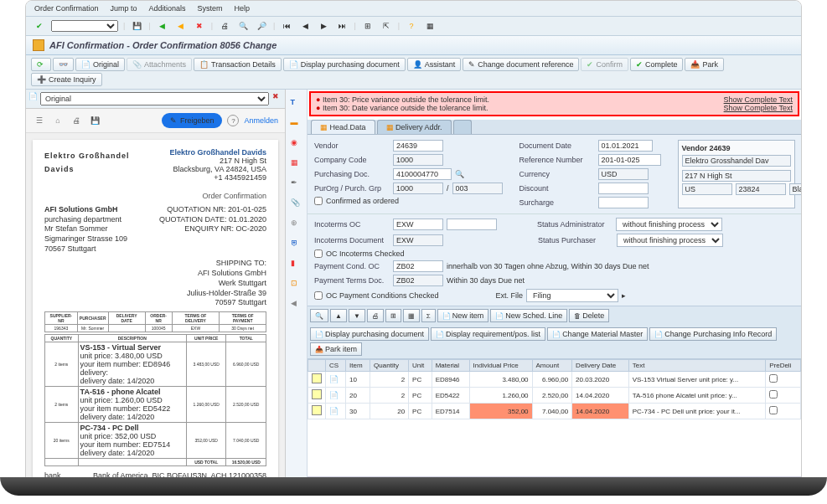  I want to click on table-row: 📄 3020 PCED7514 352,007.040,00 14.04.202…, so click(555, 412).